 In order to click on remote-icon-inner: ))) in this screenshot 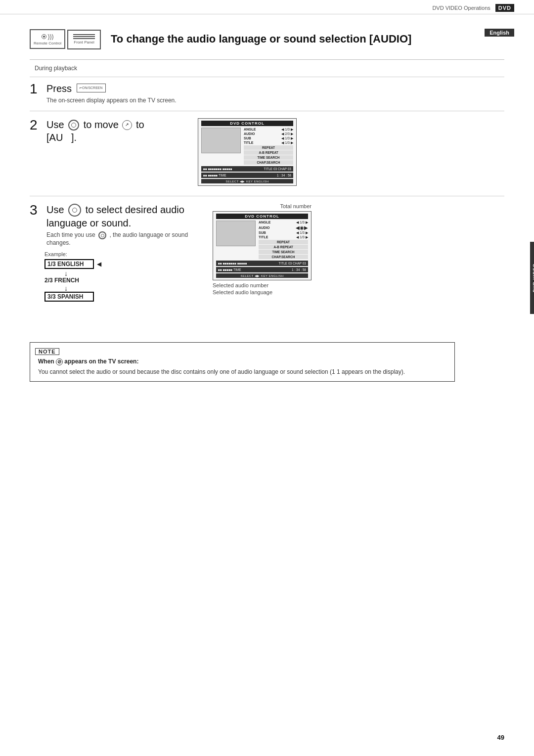, I will do `click(47, 37)`.